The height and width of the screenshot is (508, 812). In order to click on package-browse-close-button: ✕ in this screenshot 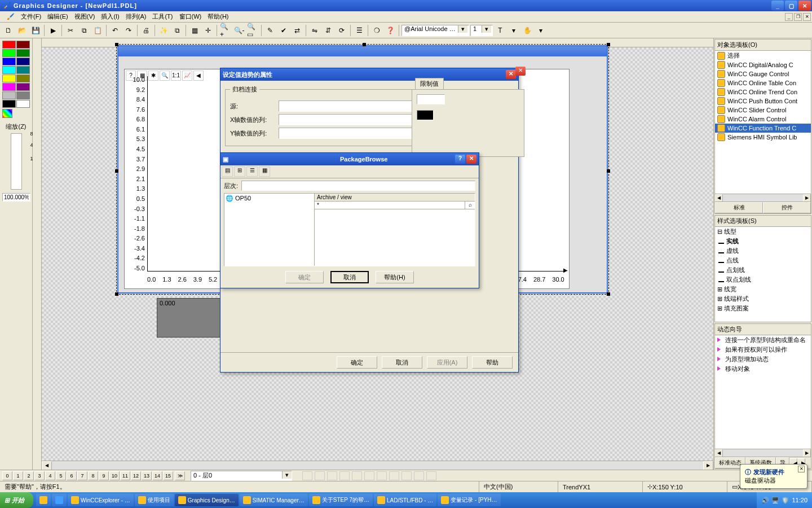, I will do `click(471, 159)`.